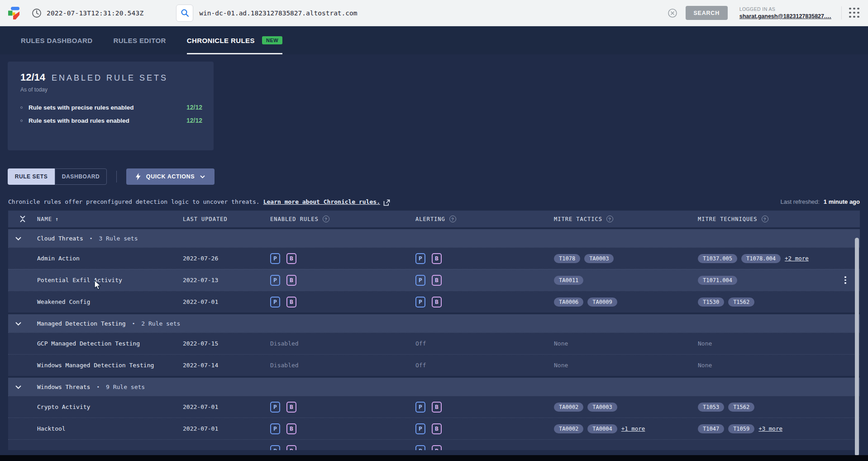  What do you see at coordinates (768, 259) in the screenshot?
I see `mitre-techniques-cell: T1037.005T1078.004+2 more` at bounding box center [768, 259].